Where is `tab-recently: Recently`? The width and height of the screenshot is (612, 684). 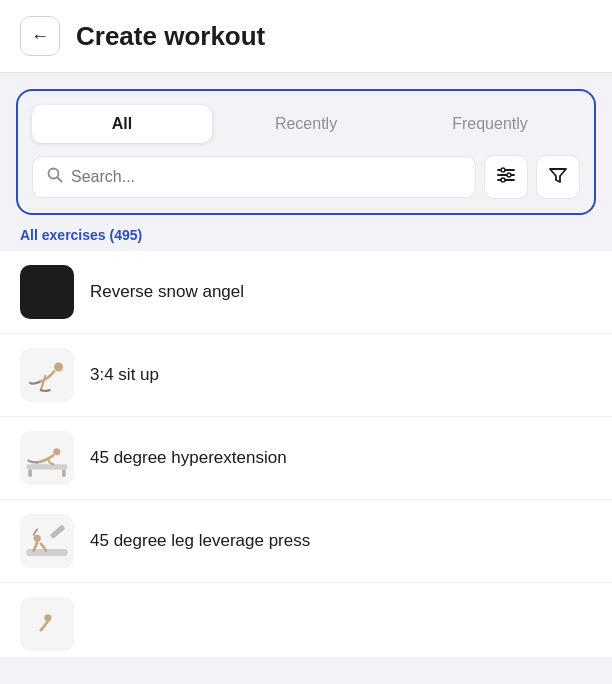
tab-recently: Recently is located at coordinates (306, 124).